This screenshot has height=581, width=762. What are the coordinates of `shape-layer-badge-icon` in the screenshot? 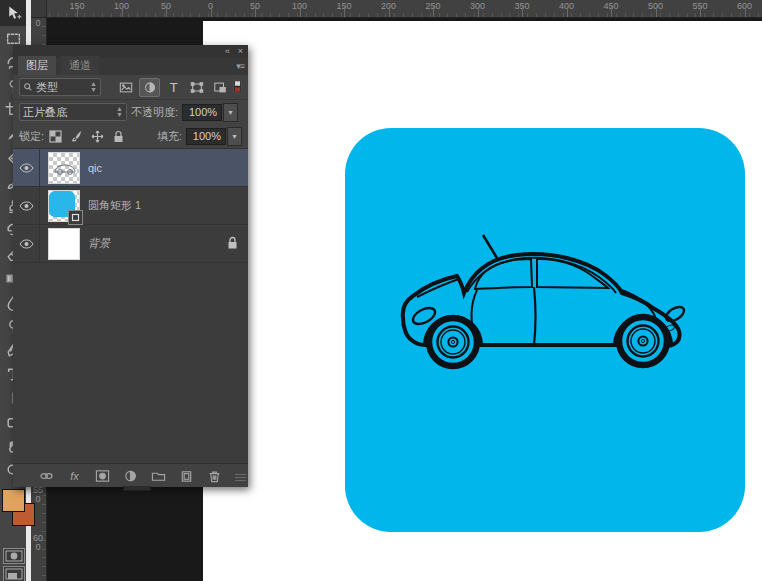 It's located at (76, 218).